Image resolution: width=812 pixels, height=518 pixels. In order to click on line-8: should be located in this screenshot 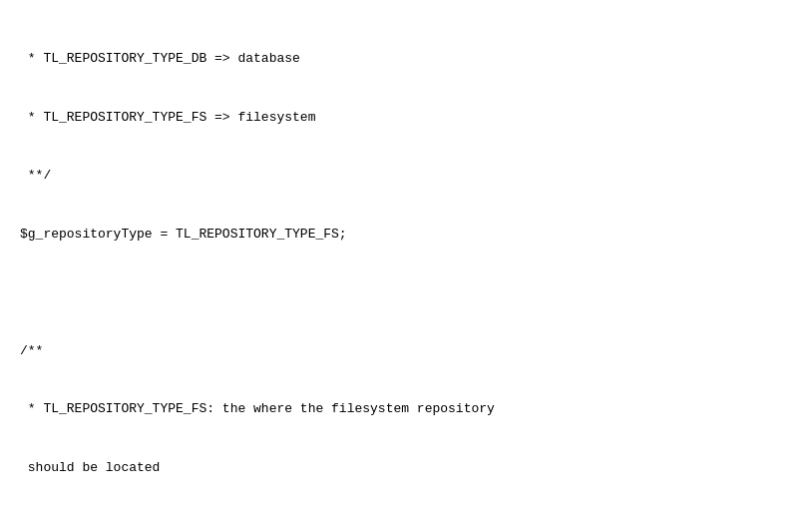, I will do `click(406, 468)`.